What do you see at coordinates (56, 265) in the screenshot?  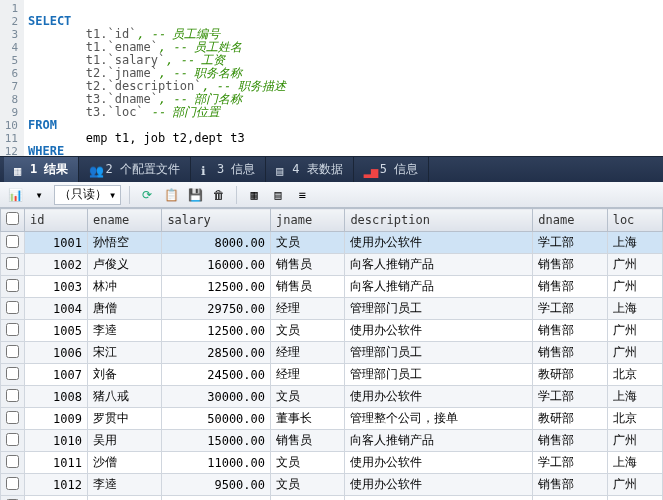 I see `cell-id: 1002` at bounding box center [56, 265].